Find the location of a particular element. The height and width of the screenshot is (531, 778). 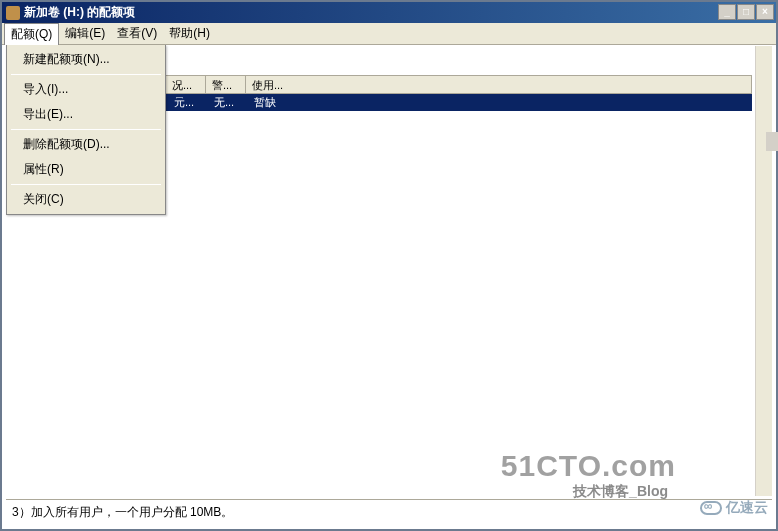

separator-line is located at coordinates (389, 500).